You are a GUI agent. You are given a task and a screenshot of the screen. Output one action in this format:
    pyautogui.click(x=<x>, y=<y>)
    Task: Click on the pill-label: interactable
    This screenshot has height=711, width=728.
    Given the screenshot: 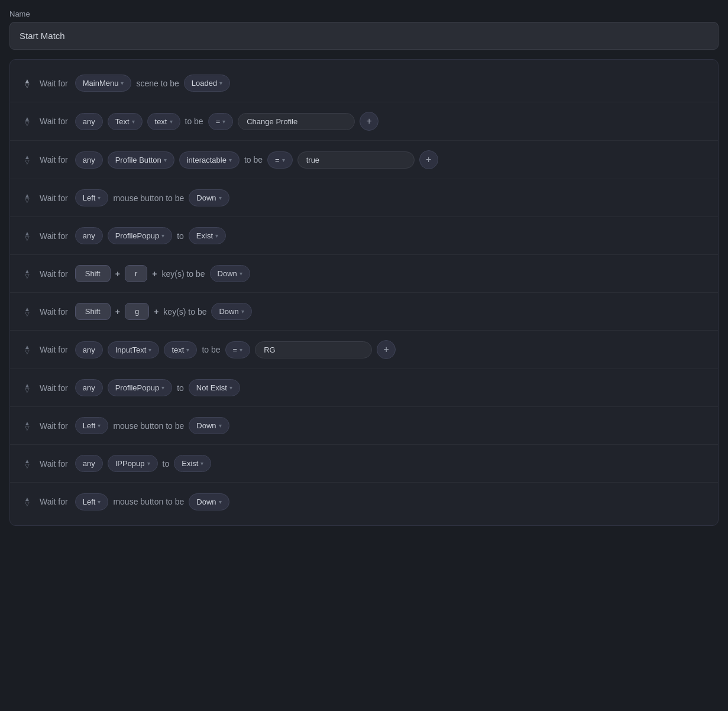 What is the action you would take?
    pyautogui.click(x=207, y=160)
    